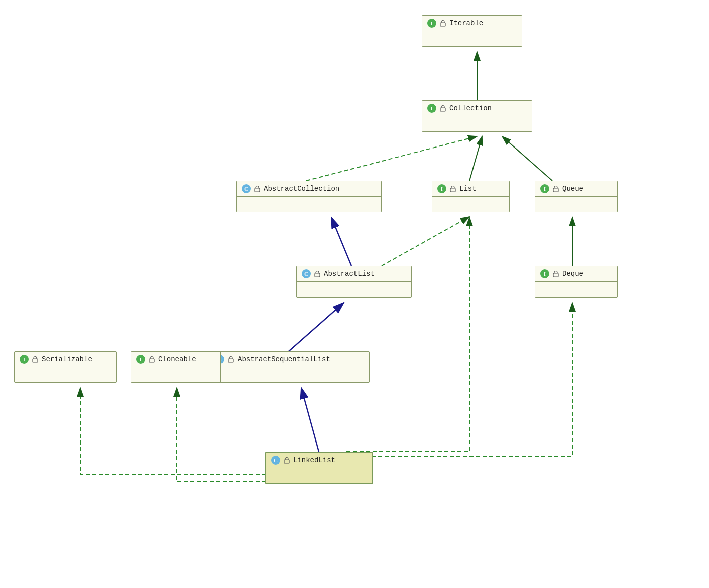 This screenshot has width=709, height=588. What do you see at coordinates (317, 274) in the screenshot?
I see `lock-icon-abstractlist` at bounding box center [317, 274].